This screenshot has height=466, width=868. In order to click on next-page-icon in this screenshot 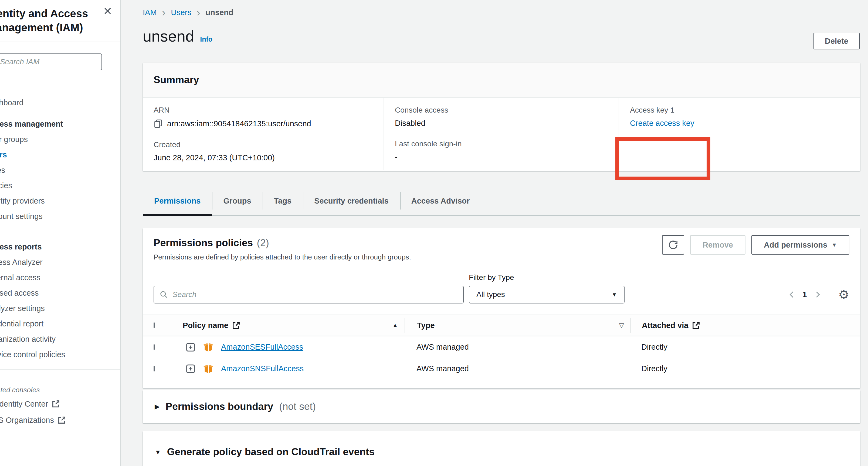, I will do `click(817, 294)`.